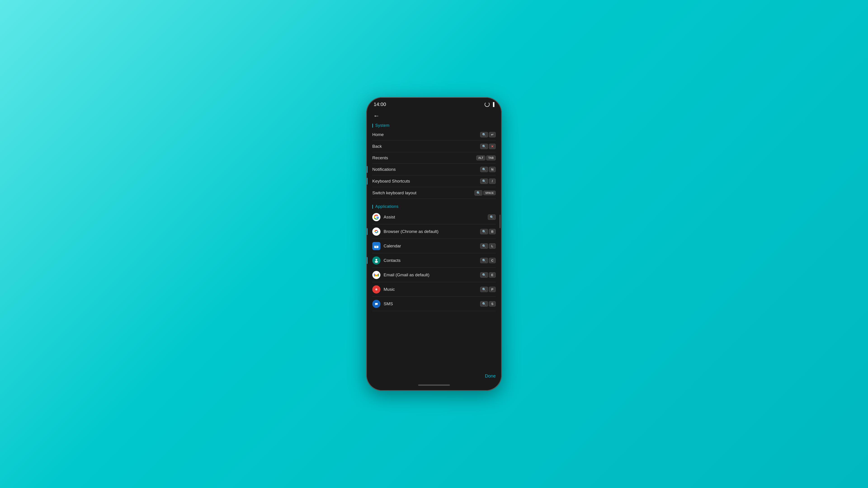  I want to click on item-left-assist: Assist, so click(384, 217).